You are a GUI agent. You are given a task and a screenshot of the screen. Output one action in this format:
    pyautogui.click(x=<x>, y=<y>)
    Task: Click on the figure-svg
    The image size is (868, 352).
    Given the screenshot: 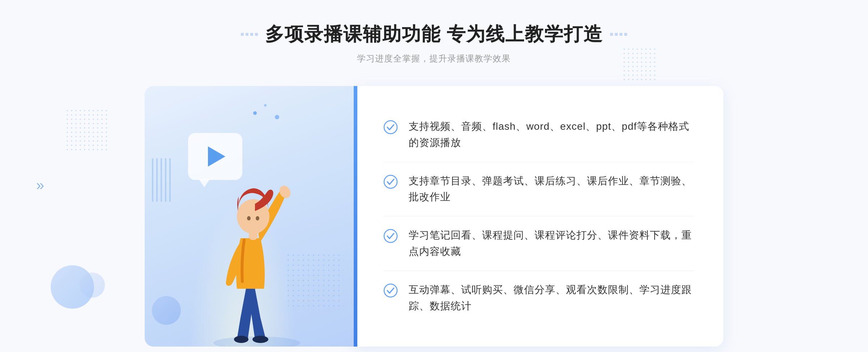 What is the action you would take?
    pyautogui.click(x=253, y=245)
    